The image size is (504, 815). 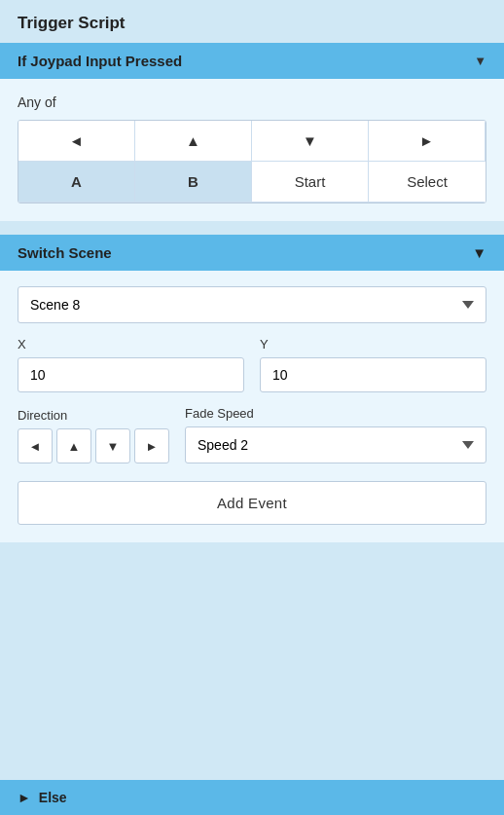 I want to click on else-section: ► Else, so click(x=252, y=797).